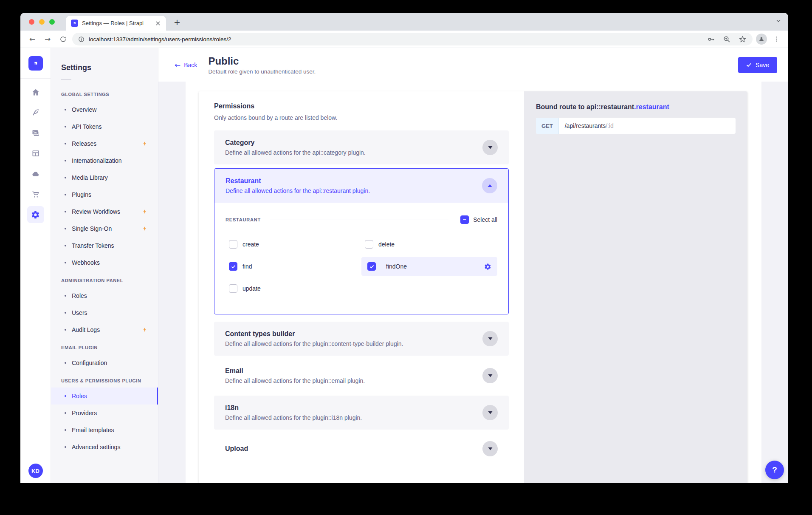 The height and width of the screenshot is (515, 812). What do you see at coordinates (369, 244) in the screenshot?
I see `delete-checkbox` at bounding box center [369, 244].